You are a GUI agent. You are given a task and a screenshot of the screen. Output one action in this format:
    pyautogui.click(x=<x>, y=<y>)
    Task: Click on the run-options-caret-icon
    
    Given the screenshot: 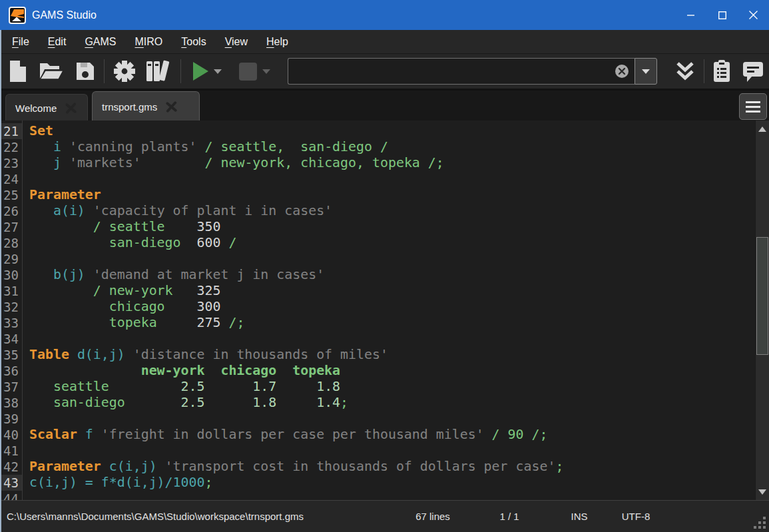 What is the action you would take?
    pyautogui.click(x=218, y=72)
    